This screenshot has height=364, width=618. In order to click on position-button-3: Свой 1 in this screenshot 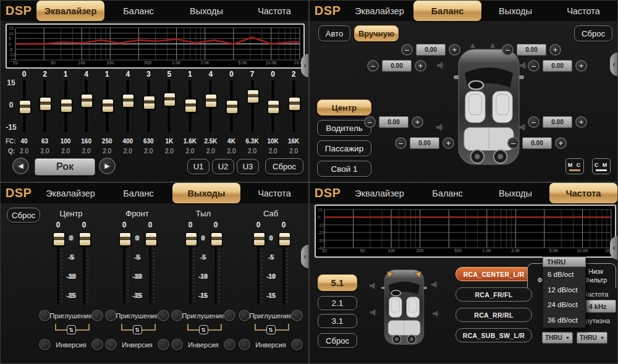, I will do `click(344, 169)`.